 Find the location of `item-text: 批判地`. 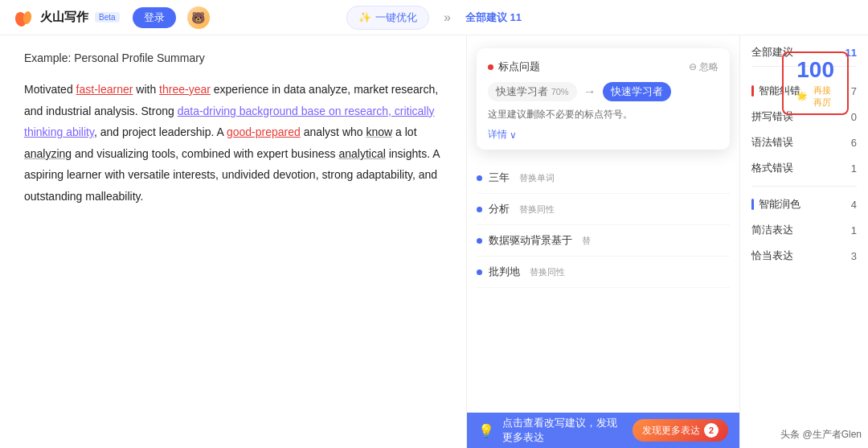

item-text: 批判地 is located at coordinates (505, 272).